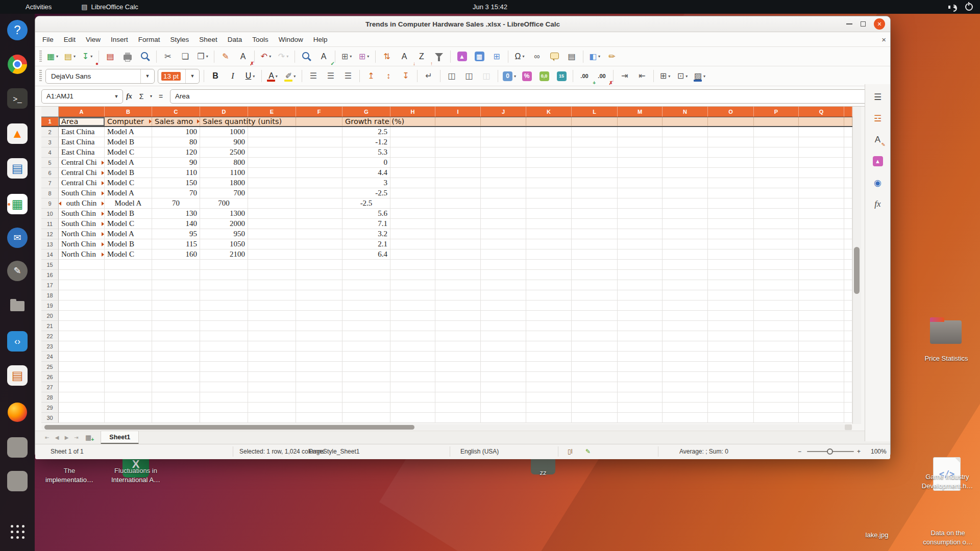  I want to click on cell-Q10, so click(822, 214).